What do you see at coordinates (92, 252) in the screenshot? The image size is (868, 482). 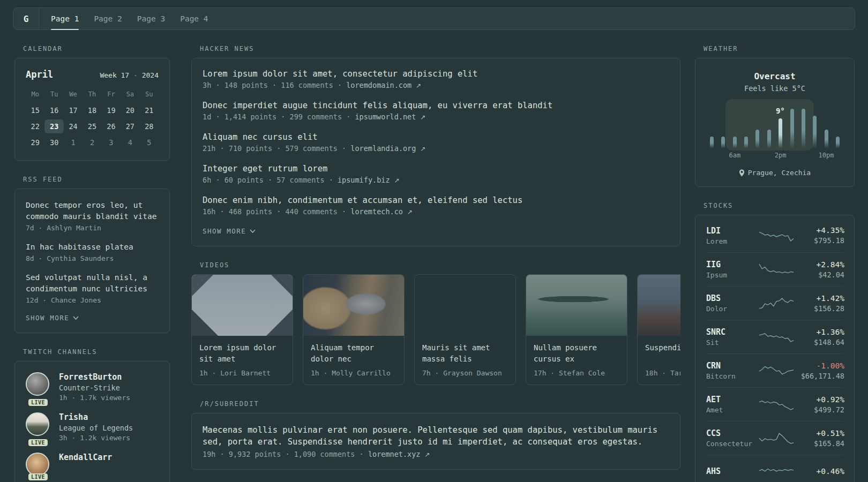 I see `rss-item: In hac habitasse platea 8d · Cynthia Sau…` at bounding box center [92, 252].